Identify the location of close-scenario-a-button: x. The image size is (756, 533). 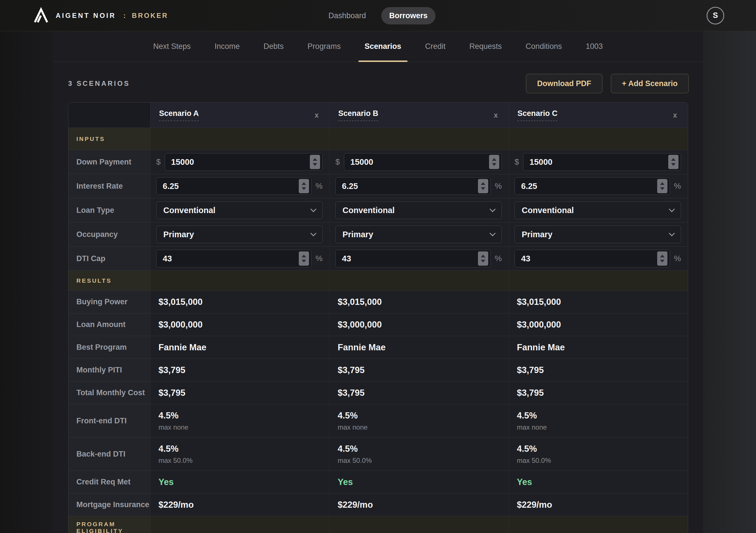
(317, 115).